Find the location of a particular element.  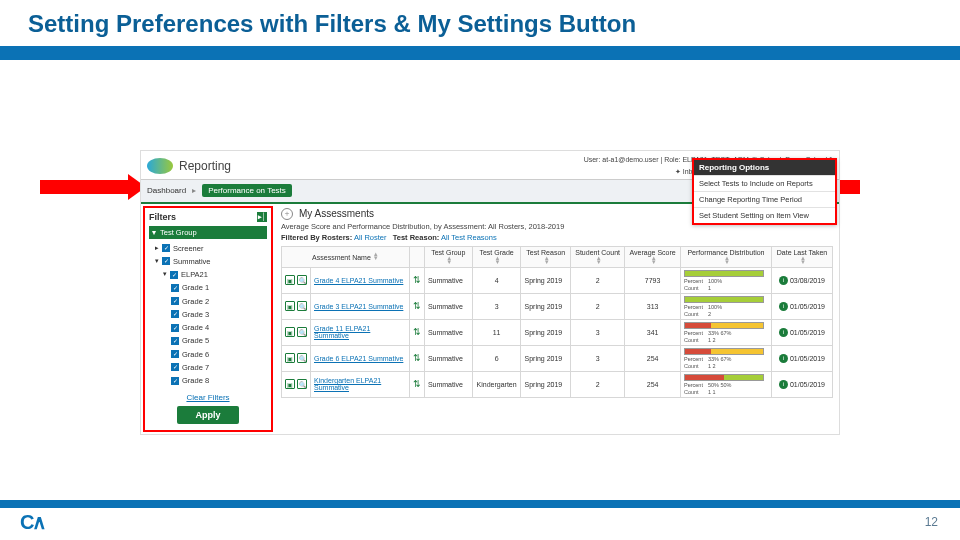

divider-top is located at coordinates (480, 53).